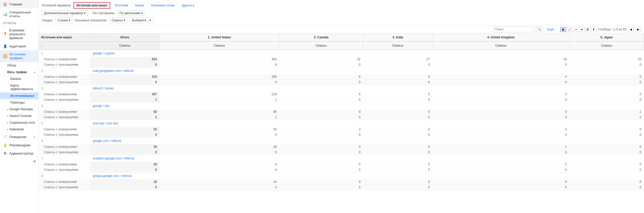 The width and height of the screenshot is (644, 213). Describe the element at coordinates (140, 5) in the screenshot. I see `tab-channel: Канал` at that location.